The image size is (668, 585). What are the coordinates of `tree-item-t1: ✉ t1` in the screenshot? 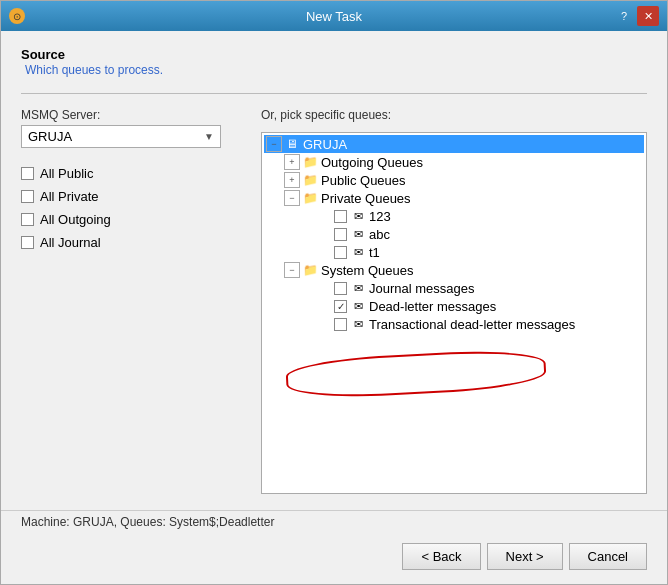 It's located at (454, 252).